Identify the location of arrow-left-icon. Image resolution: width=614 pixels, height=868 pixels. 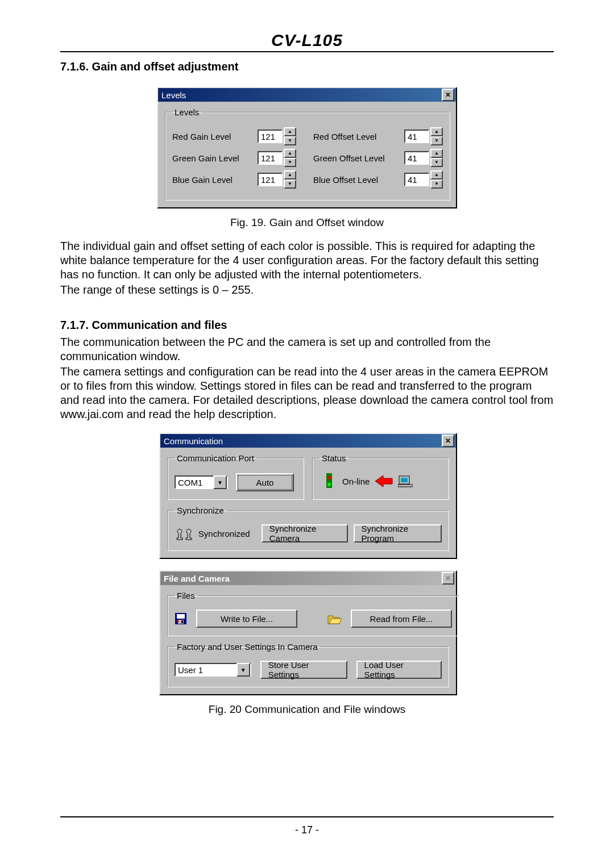
(384, 481).